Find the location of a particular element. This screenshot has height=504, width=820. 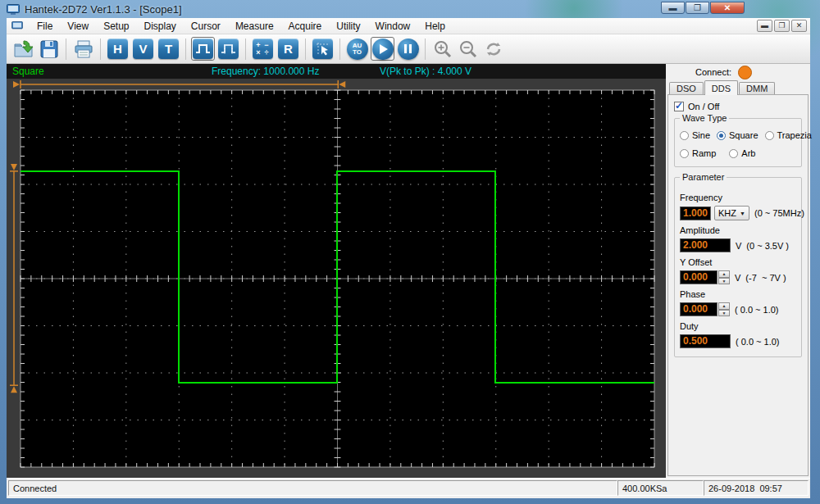

vertical-button: V is located at coordinates (143, 49).